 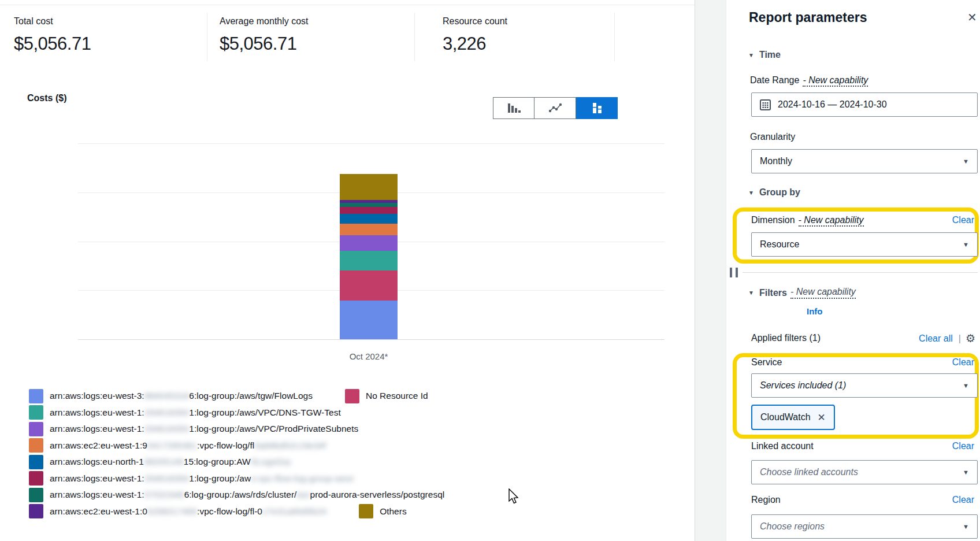 I want to click on legend-item: arn:aws:ec2:eu-west-1:05298317466:vpc-fl…, so click(x=178, y=511).